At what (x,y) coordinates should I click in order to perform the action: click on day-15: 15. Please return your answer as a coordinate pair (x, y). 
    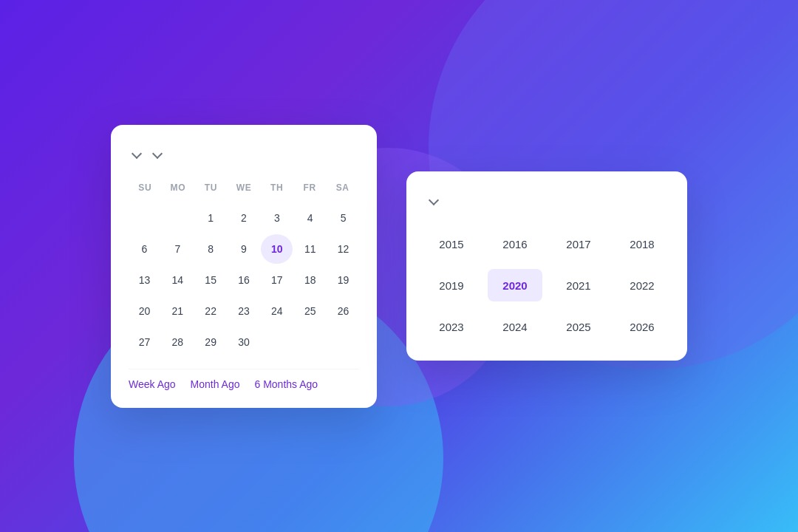
    Looking at the image, I should click on (211, 280).